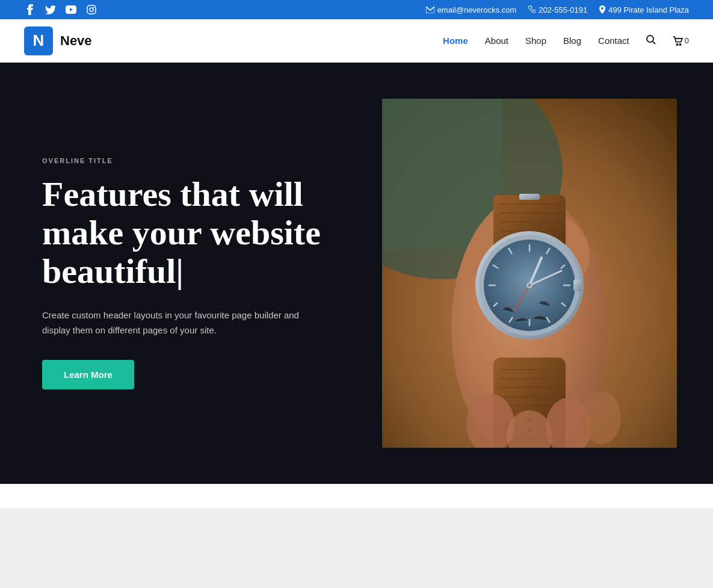 This screenshot has height=588, width=713. What do you see at coordinates (566, 41) in the screenshot?
I see `nav-links: Home About Shop Blog Contact 0` at bounding box center [566, 41].